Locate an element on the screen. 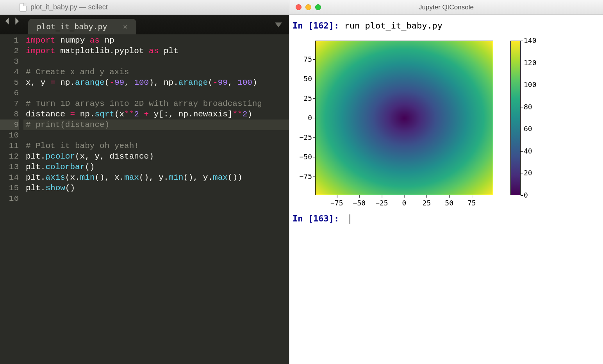 Image resolution: width=603 pixels, height=364 pixels. nav-forward-icon is located at coordinates (17, 22).